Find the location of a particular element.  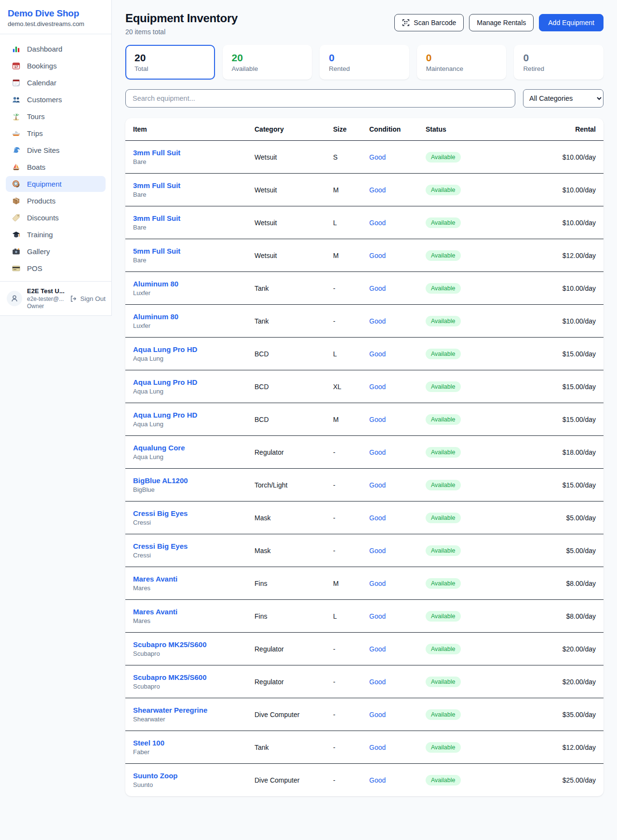

sailboat-icon is located at coordinates (16, 167).